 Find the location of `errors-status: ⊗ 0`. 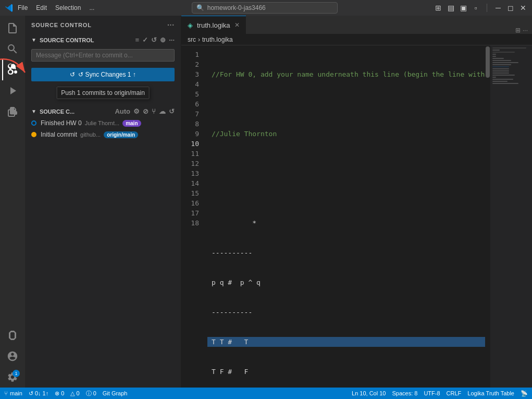

errors-status: ⊗ 0 is located at coordinates (59, 393).